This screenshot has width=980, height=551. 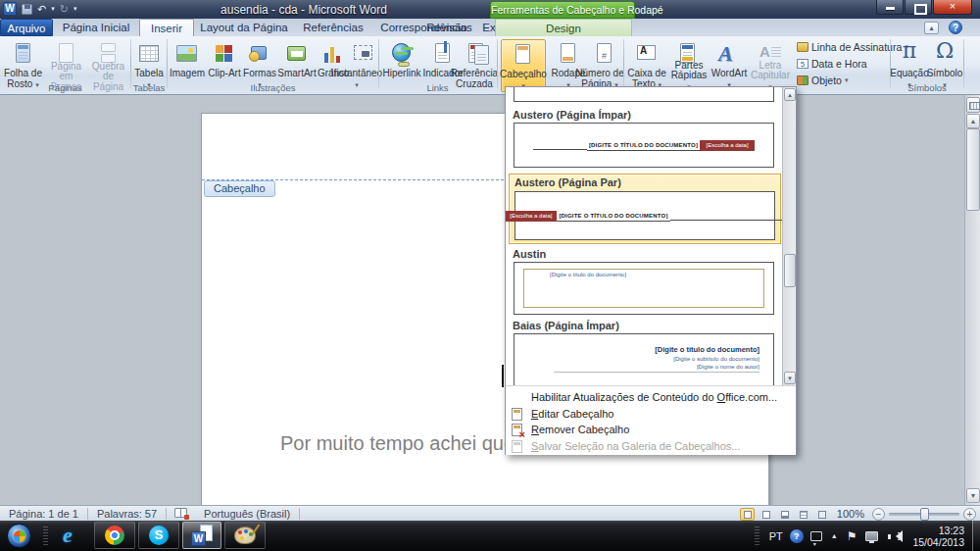 I want to click on collapse-ribbon-icon: ▴, so click(x=931, y=27).